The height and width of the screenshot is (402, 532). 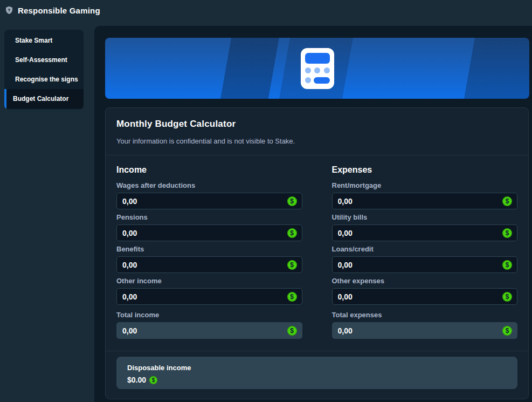 What do you see at coordinates (317, 368) in the screenshot?
I see `disposable-income-label: Disposable income` at bounding box center [317, 368].